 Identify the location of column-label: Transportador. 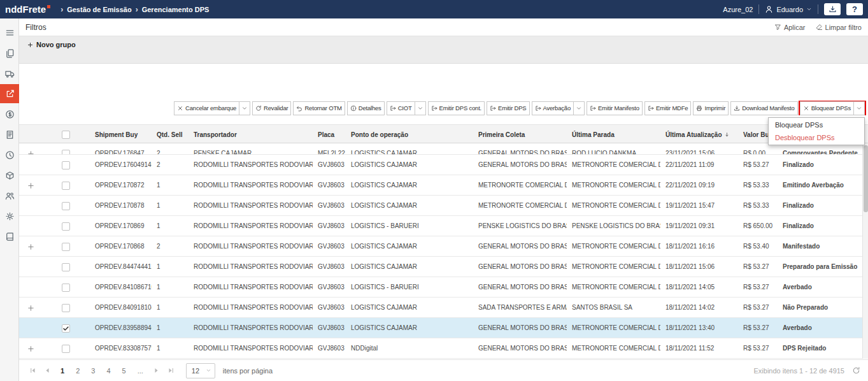
(215, 135).